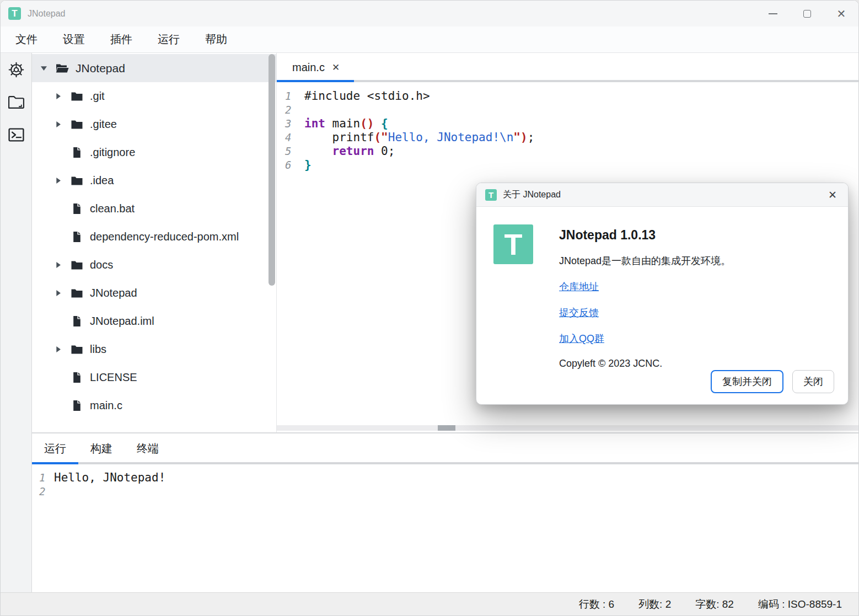  I want to click on menu-settings: 设置, so click(74, 40).